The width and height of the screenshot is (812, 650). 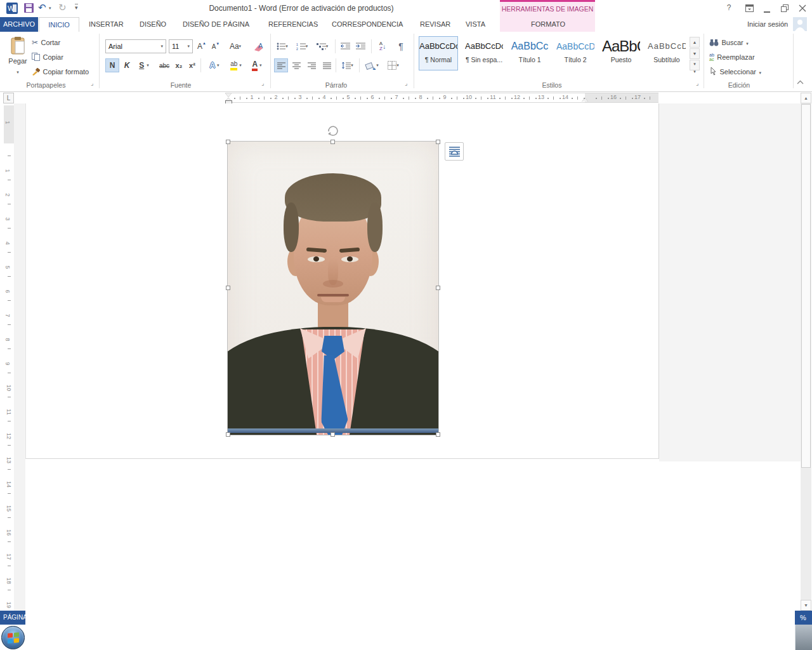 What do you see at coordinates (333, 288) in the screenshot?
I see `inserted-photo` at bounding box center [333, 288].